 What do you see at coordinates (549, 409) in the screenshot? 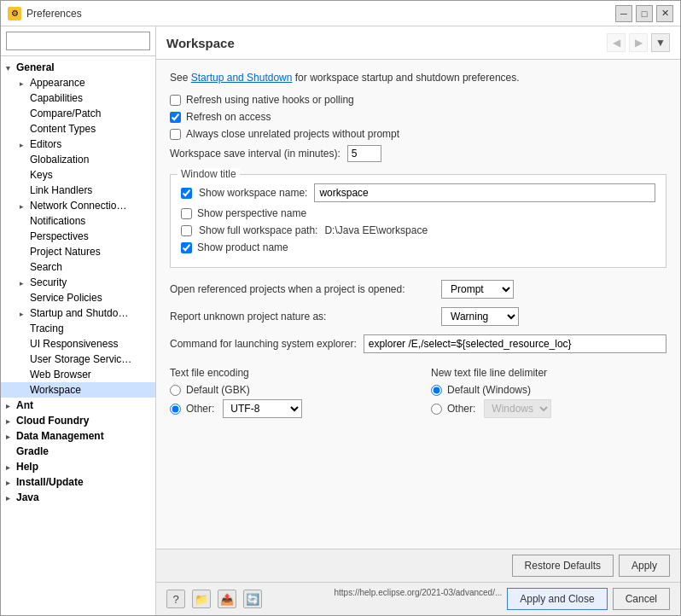
I see `delimiter-other-row: Other: Windows Unix Mac` at bounding box center [549, 409].